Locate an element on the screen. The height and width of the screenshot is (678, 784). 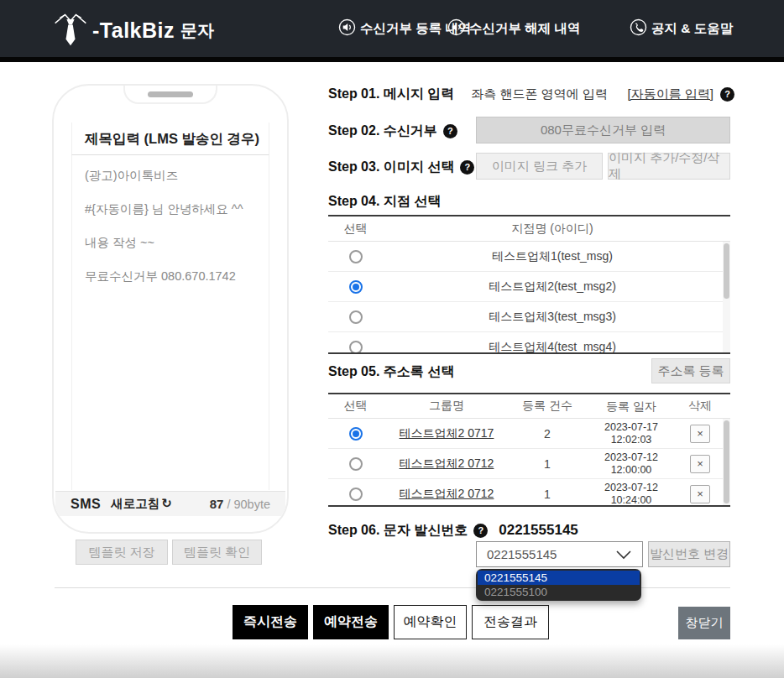
app-logo: -TalkBiz 문자 is located at coordinates (133, 30).